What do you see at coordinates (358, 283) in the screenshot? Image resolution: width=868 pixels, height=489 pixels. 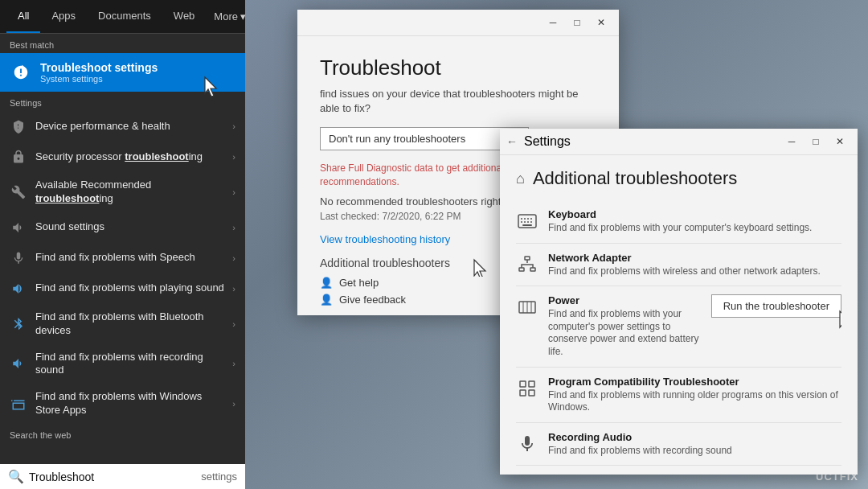 I see `get-help-label: Get help` at bounding box center [358, 283].